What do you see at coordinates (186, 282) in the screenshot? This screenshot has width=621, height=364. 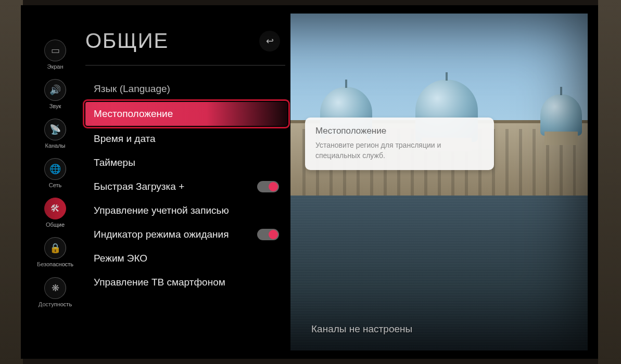 I see `menu-item-label: Управление ТВ смартфоном` at bounding box center [186, 282].